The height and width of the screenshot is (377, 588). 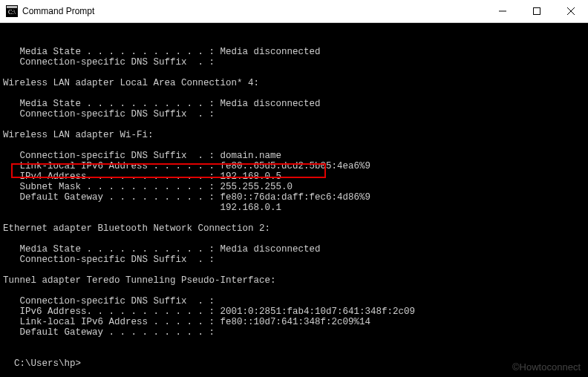 I want to click on terminal-line: IPv4 Address. . . . . . . . . . . : 192.…, so click(x=295, y=177).